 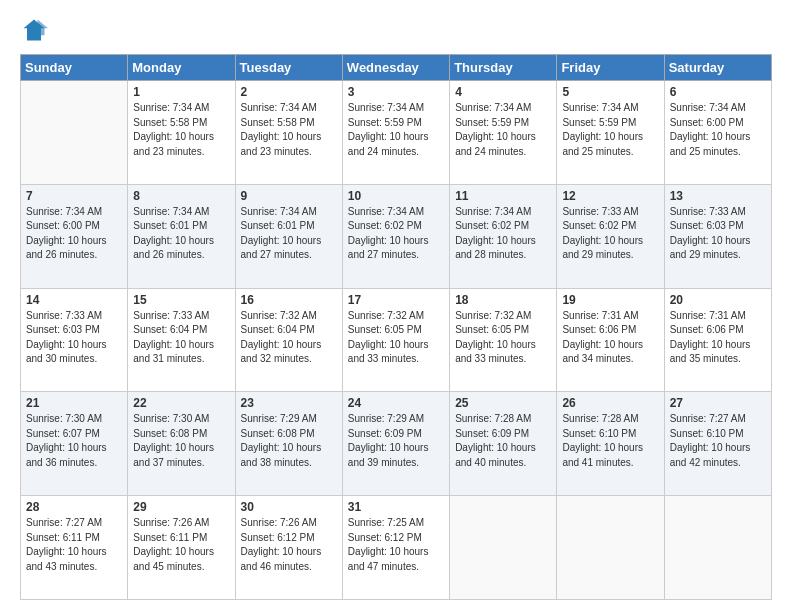 I want to click on day-info: Sunrise: 7:26 AMSunset: 6:11 PMDaylight:…, so click(x=181, y=545).